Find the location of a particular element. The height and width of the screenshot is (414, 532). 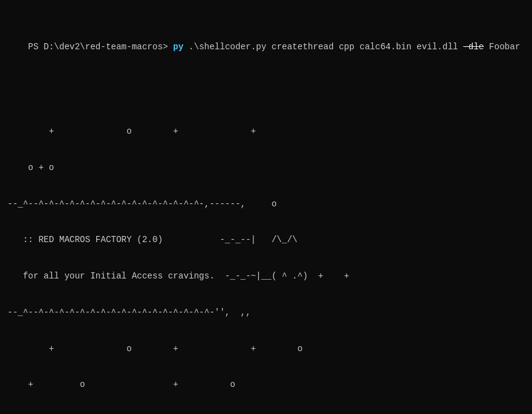

prompt-line: PS D:\dev2\red-team-macros> py .\shellco… is located at coordinates (266, 47).